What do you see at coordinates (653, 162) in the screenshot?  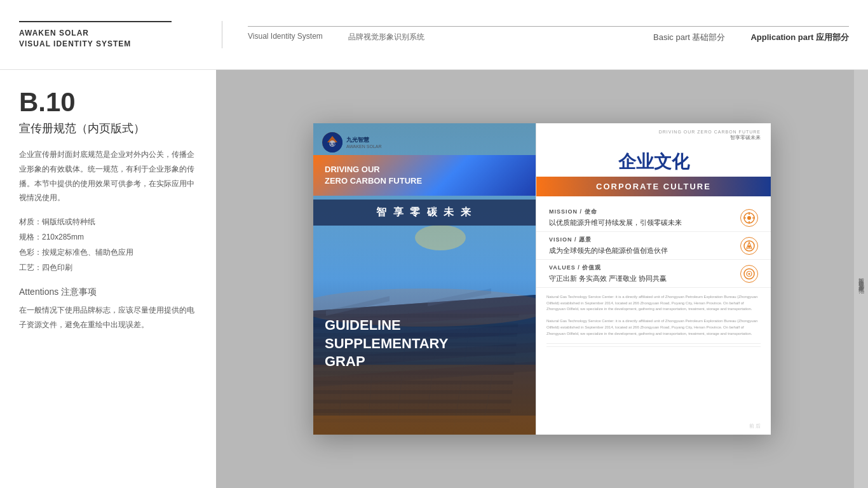 I see `corp-title-zh: 企业文化` at bounding box center [653, 162].